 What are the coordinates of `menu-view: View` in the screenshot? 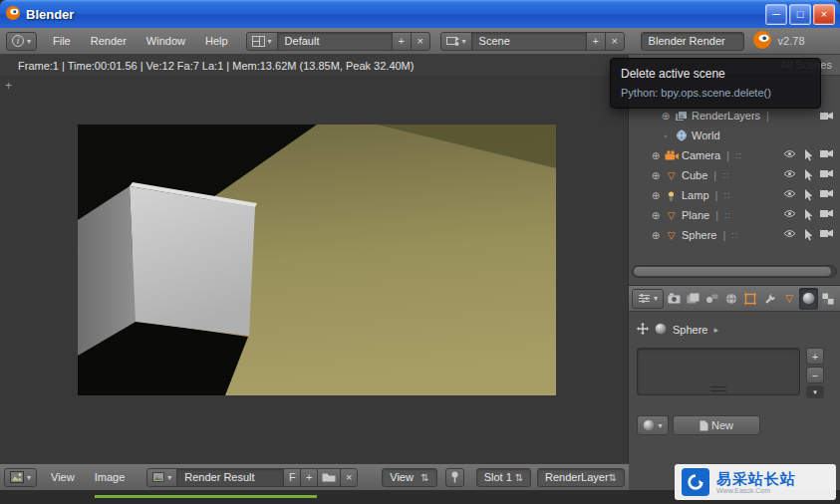 It's located at (63, 477).